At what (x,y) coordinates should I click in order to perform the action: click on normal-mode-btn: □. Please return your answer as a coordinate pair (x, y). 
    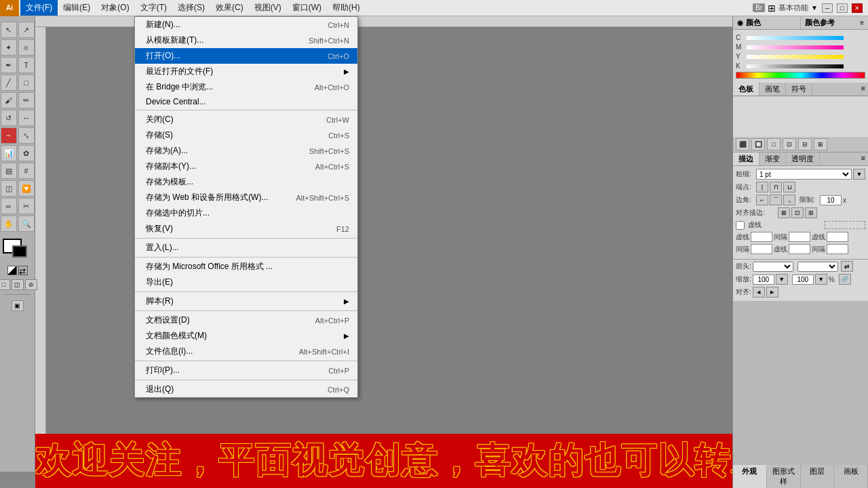
    Looking at the image, I should click on (5, 285).